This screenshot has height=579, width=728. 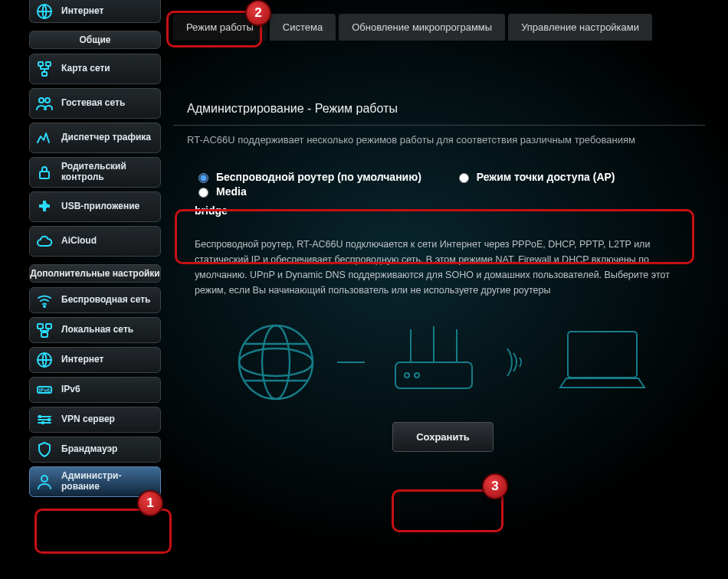 What do you see at coordinates (421, 28) in the screenshot?
I see `tab-firmware: Обновление микропрограммы` at bounding box center [421, 28].